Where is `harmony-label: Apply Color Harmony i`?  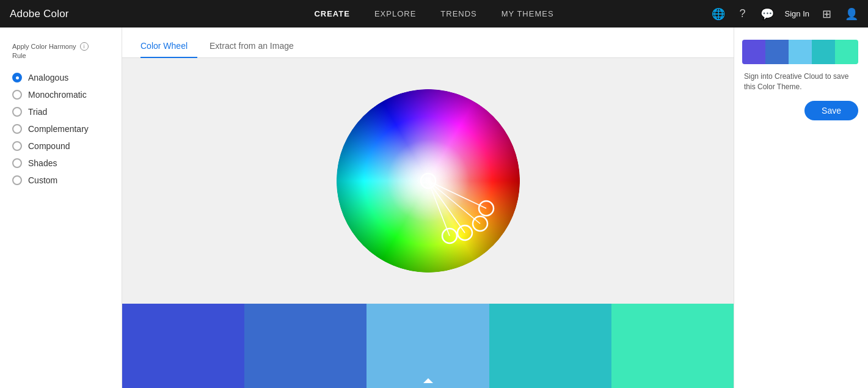
harmony-label: Apply Color Harmony i is located at coordinates (61, 46).